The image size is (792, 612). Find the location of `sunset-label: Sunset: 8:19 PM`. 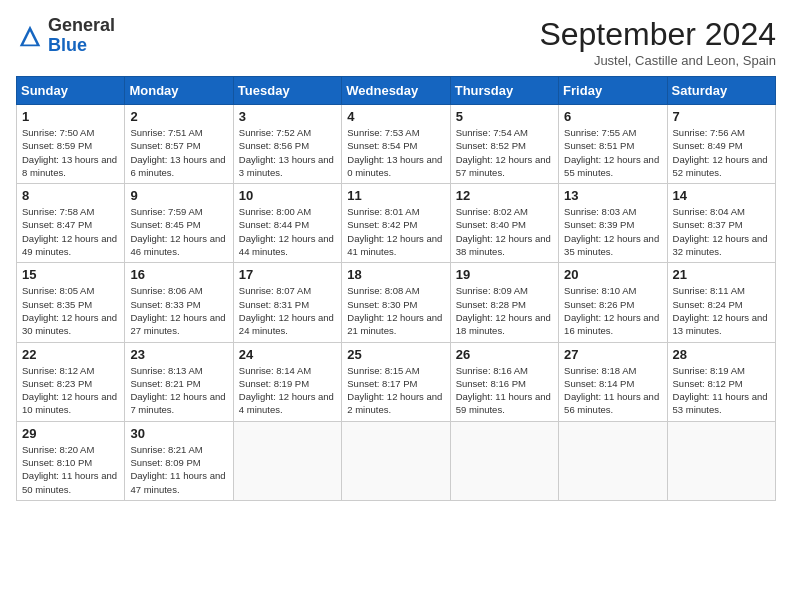

sunset-label: Sunset: 8:19 PM is located at coordinates (274, 384).